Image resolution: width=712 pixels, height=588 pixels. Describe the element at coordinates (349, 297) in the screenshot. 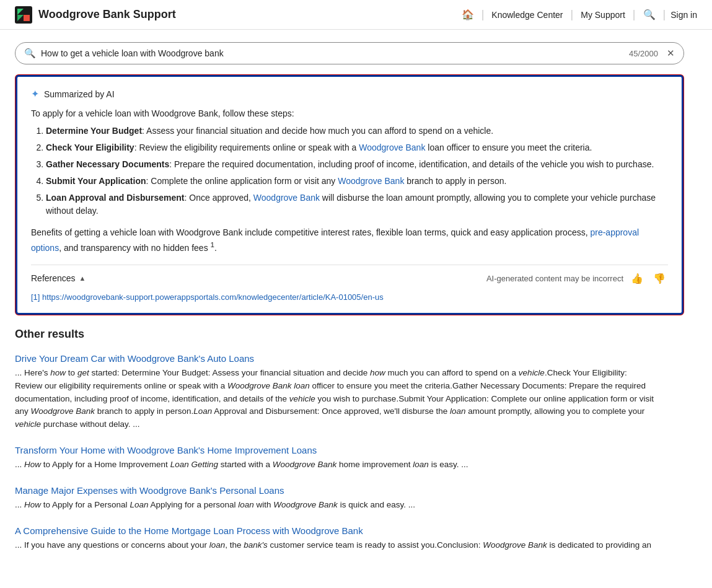

I see `references-section: [1] https://woodgrovebank-support.powera…` at that location.